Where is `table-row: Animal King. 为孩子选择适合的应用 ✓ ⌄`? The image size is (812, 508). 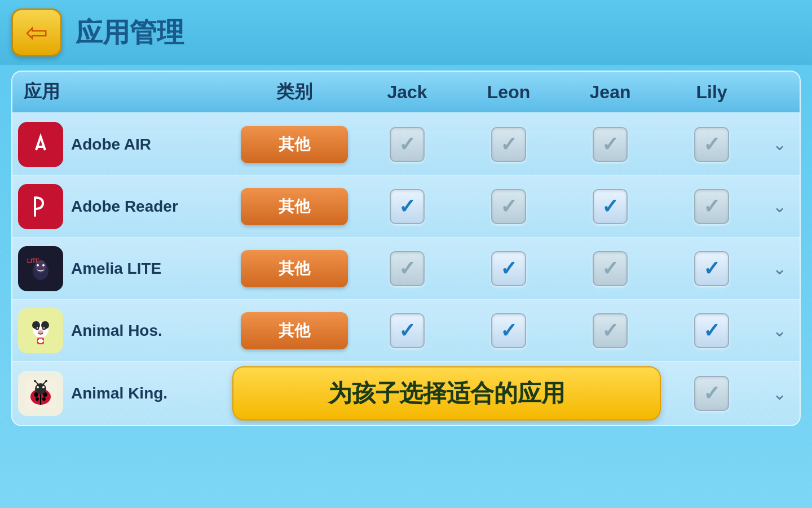 table-row: Animal King. 为孩子选择适合的应用 ✓ ⌄ is located at coordinates (406, 393).